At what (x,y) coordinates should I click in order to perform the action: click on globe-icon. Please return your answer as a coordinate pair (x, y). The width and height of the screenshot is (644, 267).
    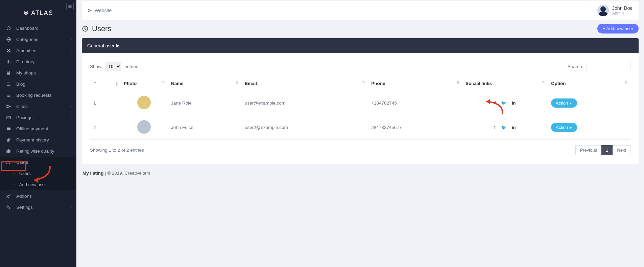
    Looking at the image, I should click on (8, 39).